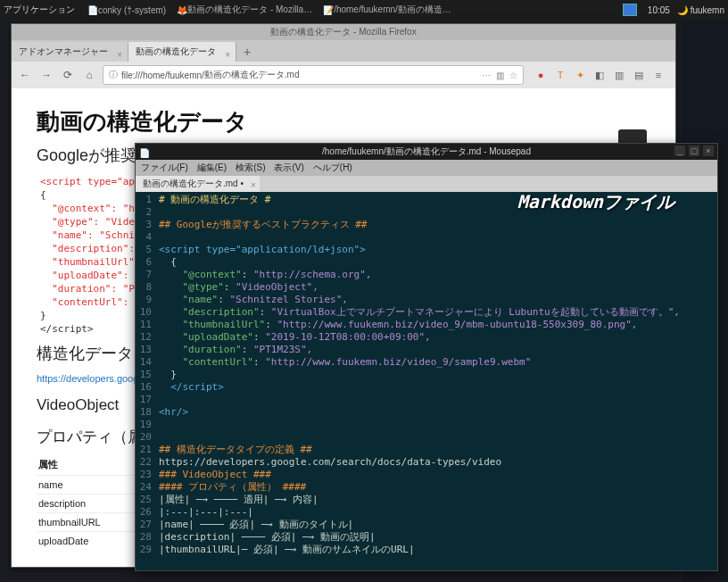 This screenshot has width=728, height=582. What do you see at coordinates (343, 121) in the screenshot?
I see `page-h1: 動画の構造化データ` at bounding box center [343, 121].